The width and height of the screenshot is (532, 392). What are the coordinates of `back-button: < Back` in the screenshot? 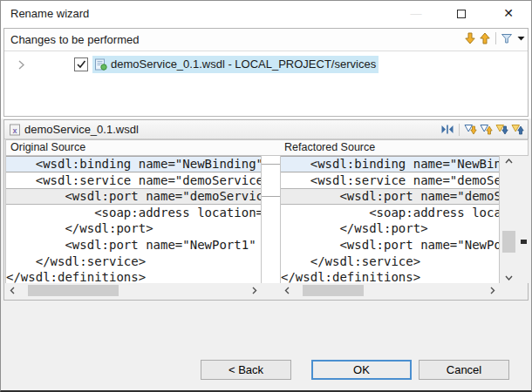 It's located at (246, 369).